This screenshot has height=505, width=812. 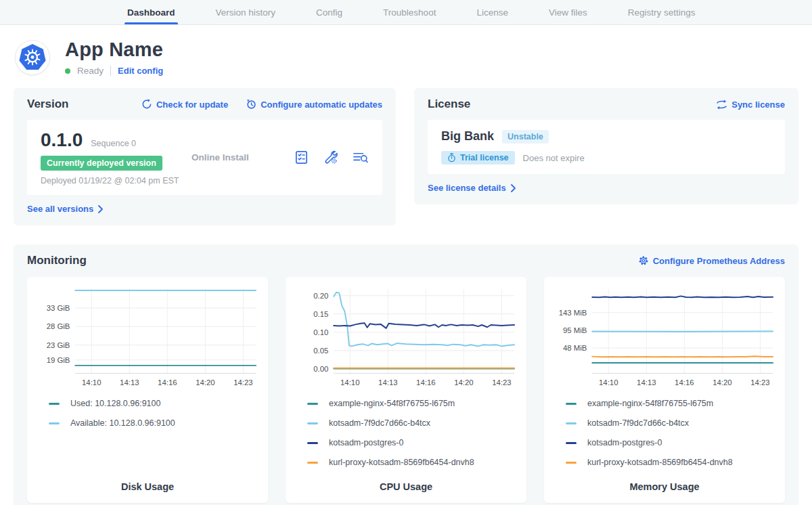 What do you see at coordinates (525, 137) in the screenshot?
I see `channel-badge: Unstable` at bounding box center [525, 137].